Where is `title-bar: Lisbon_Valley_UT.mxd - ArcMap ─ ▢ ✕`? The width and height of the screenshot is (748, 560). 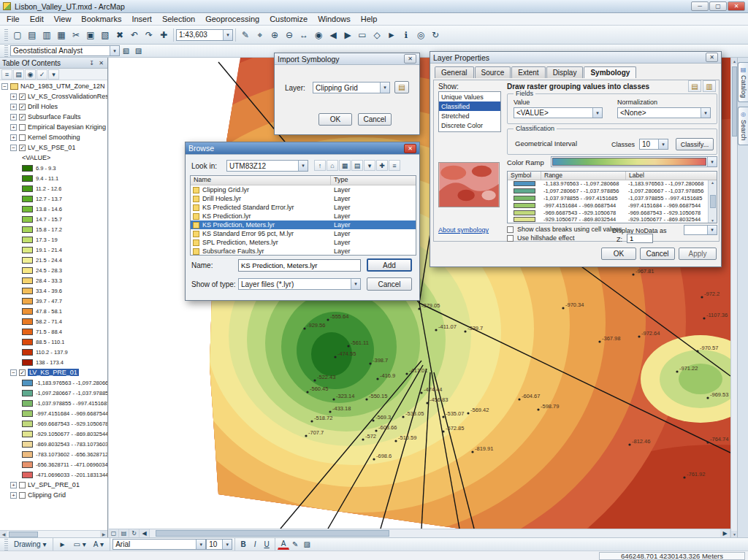
title-bar: Lisbon_Valley_UT.mxd - ArcMap ─ ▢ ✕ is located at coordinates (374, 7).